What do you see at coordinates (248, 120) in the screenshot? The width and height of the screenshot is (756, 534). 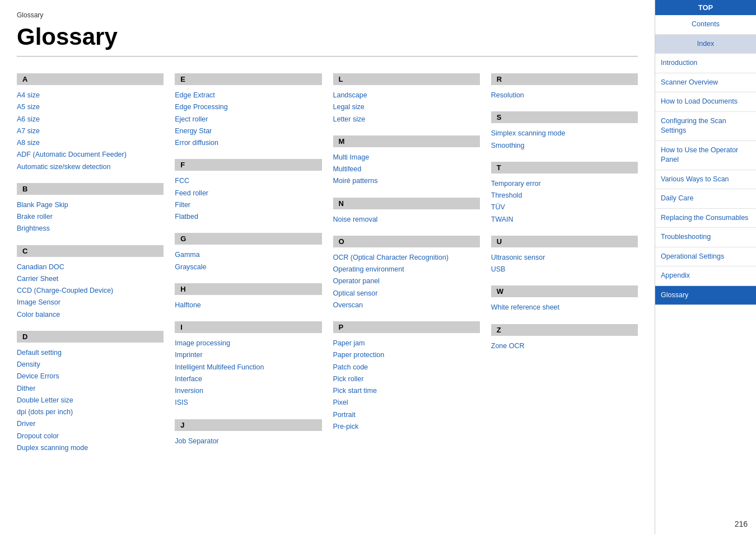 I see `glossary-link: Eject roller` at bounding box center [248, 120].